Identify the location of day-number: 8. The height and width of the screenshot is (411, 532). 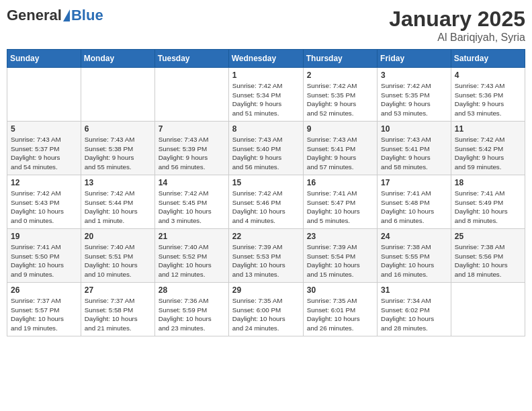
(266, 129).